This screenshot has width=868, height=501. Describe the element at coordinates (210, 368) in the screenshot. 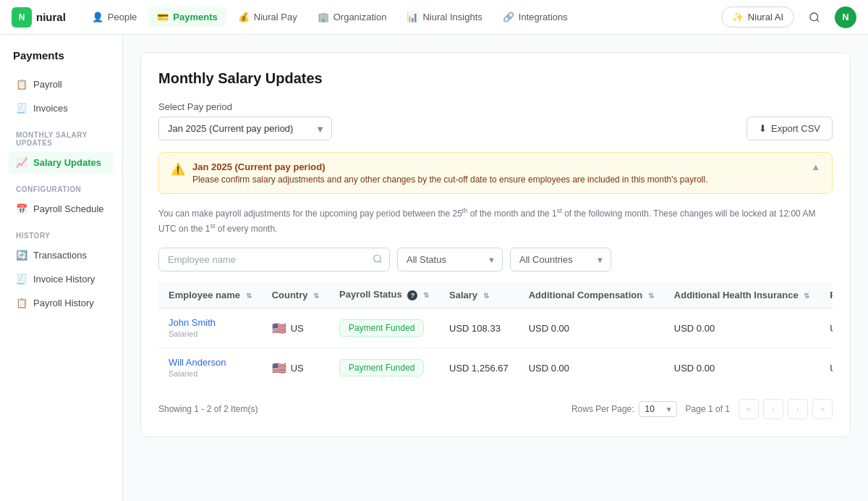

I see `cell-employee-1: Will Anderson Salaried` at that location.